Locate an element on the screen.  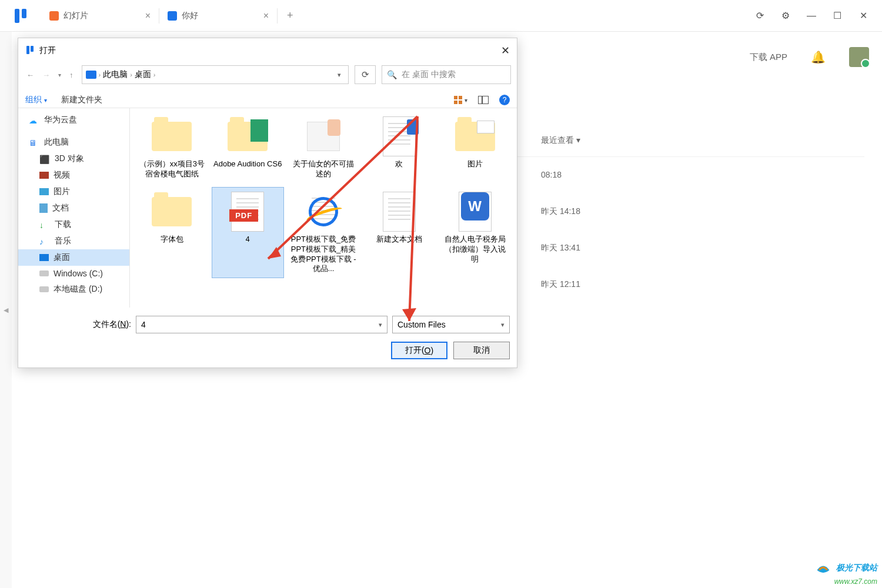
file-item: PPT模板下载_免费PPT模板下载_精美免费PPT模板下载 - 优品... is located at coordinates (323, 233).